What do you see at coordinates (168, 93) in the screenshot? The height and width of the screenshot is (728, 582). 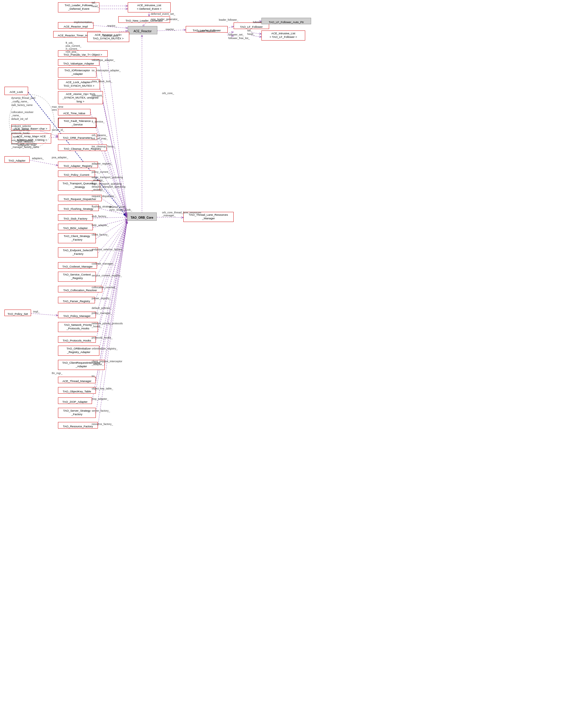 I see `label-orb-core: orb_core_` at bounding box center [168, 93].